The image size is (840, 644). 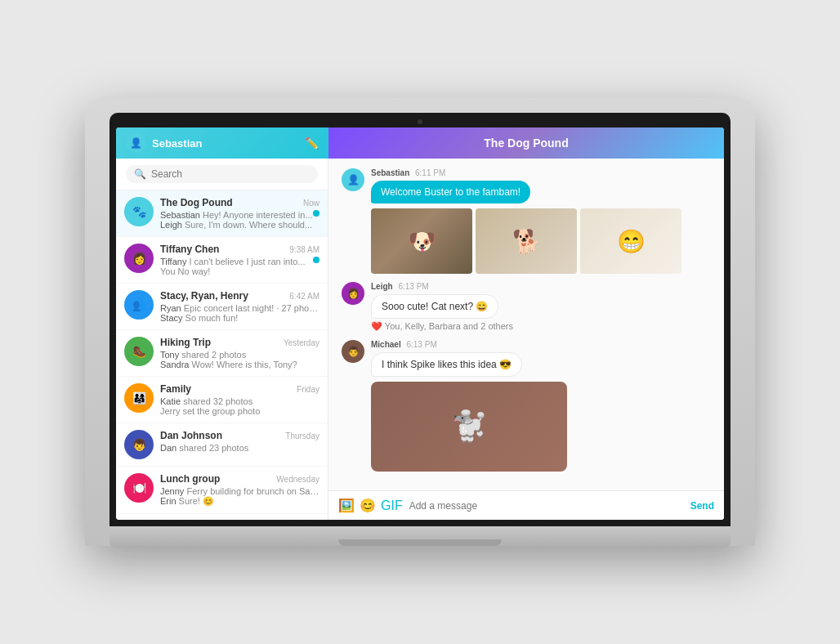 I want to click on laptop-base, so click(x=420, y=536).